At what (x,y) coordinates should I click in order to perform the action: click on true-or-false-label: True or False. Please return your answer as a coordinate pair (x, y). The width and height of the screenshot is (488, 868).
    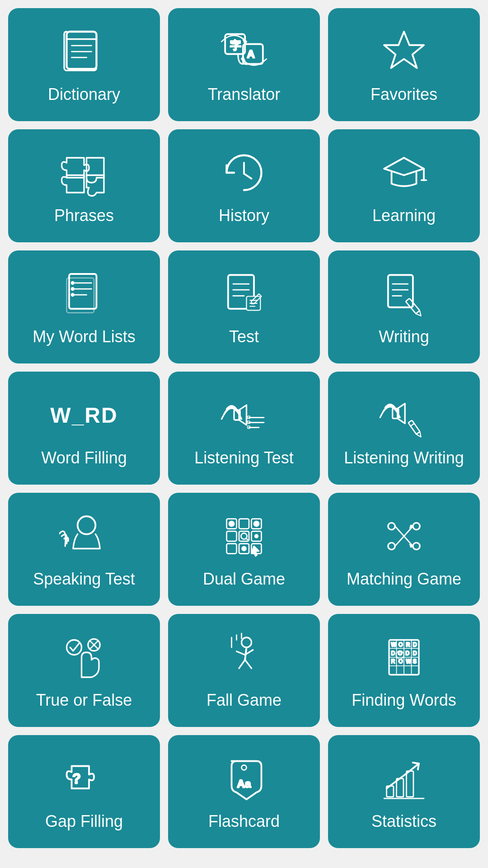
    Looking at the image, I should click on (84, 700).